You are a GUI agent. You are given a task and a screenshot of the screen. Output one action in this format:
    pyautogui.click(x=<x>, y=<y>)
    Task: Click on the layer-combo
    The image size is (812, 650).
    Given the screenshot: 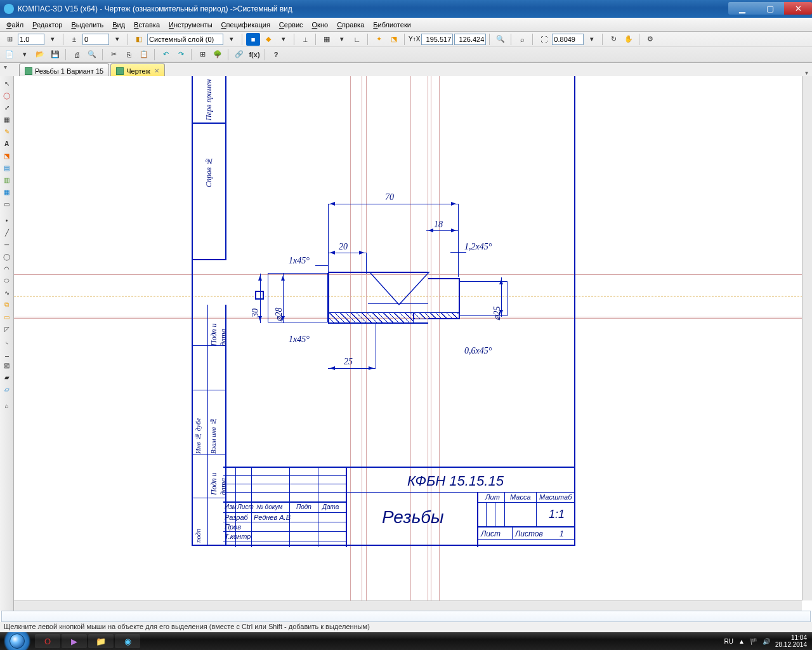 What is the action you would take?
    pyautogui.click(x=185, y=39)
    